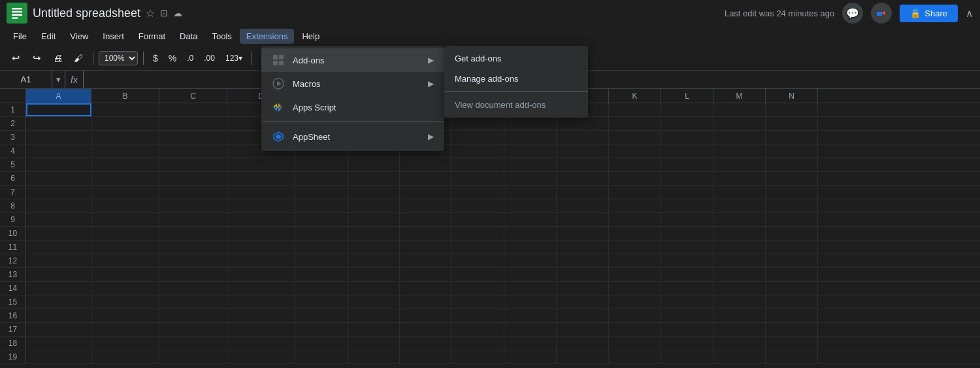 The height and width of the screenshot is (368, 980). I want to click on cell-m1, so click(740, 110).